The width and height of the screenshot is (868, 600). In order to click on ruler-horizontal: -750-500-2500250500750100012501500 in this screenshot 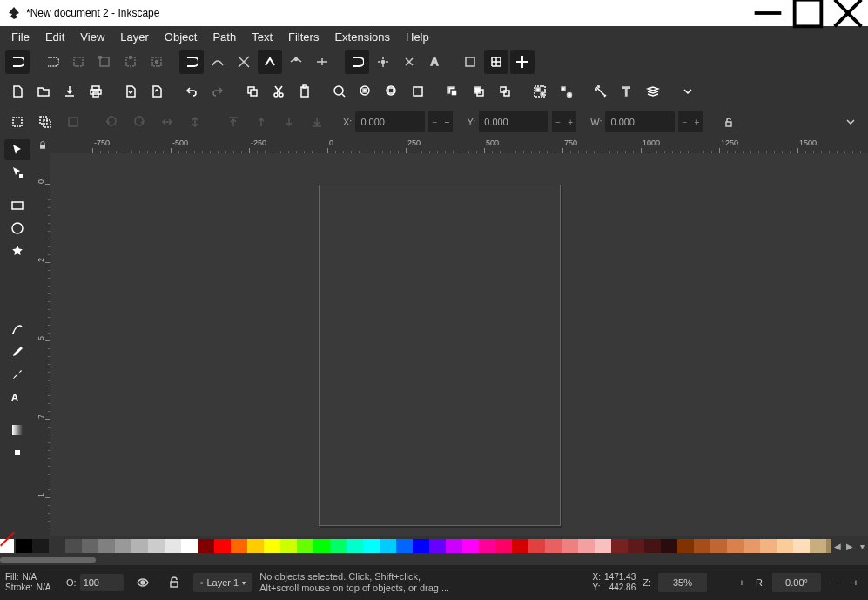, I will do `click(460, 145)`.